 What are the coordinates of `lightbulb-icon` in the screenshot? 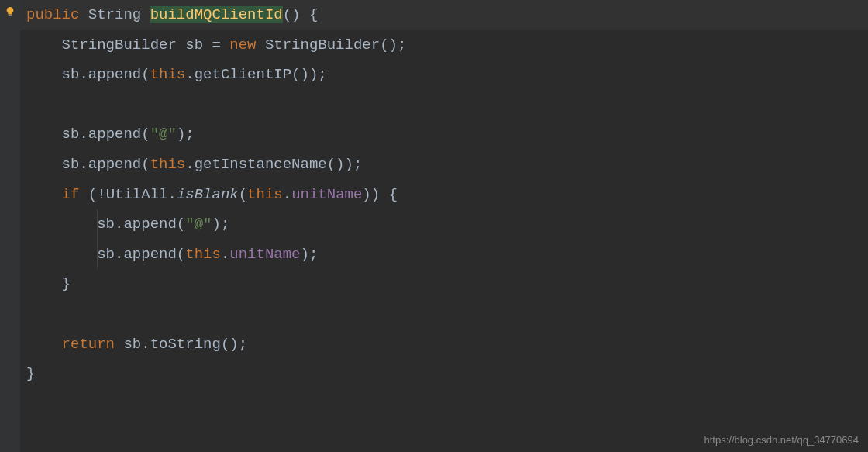 It's located at (10, 10).